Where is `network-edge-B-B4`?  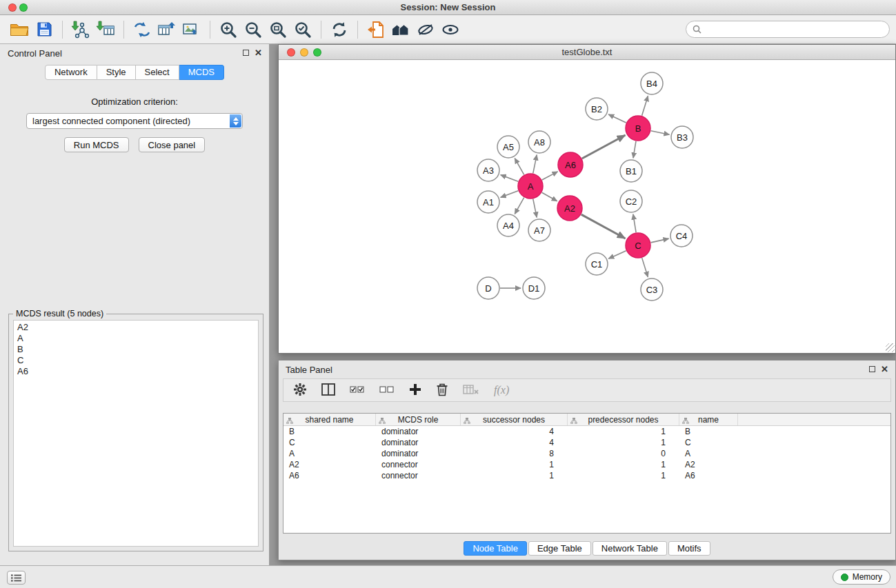 network-edge-B-B4 is located at coordinates (646, 106).